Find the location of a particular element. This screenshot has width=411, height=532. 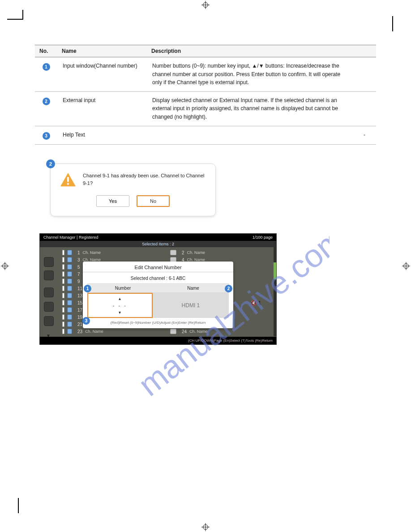

callout-3: 3 is located at coordinates (86, 321).